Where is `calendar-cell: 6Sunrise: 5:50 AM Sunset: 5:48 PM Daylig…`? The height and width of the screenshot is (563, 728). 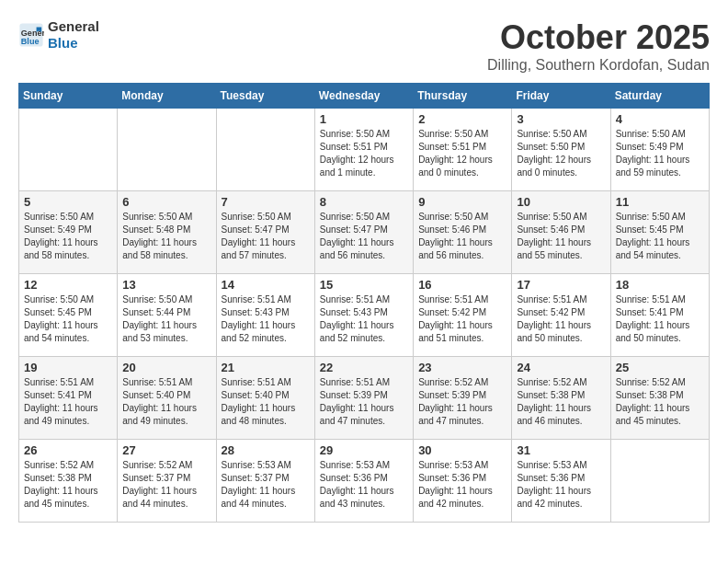 calendar-cell: 6Sunrise: 5:50 AM Sunset: 5:48 PM Daylig… is located at coordinates (167, 233).